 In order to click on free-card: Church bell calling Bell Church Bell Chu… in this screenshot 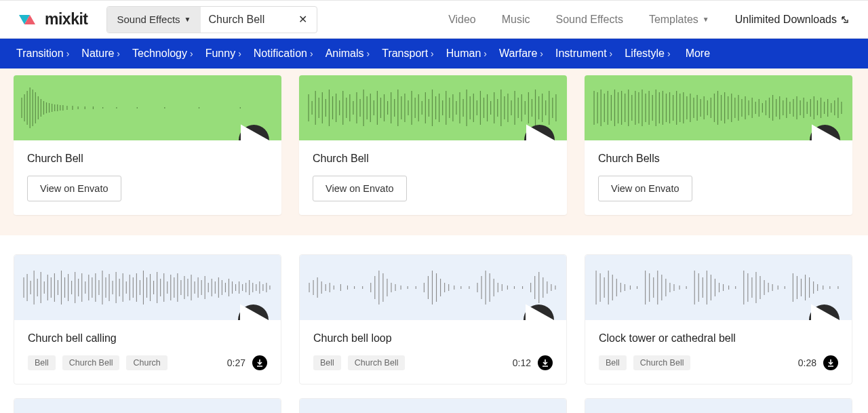, I will do `click(148, 319)`.